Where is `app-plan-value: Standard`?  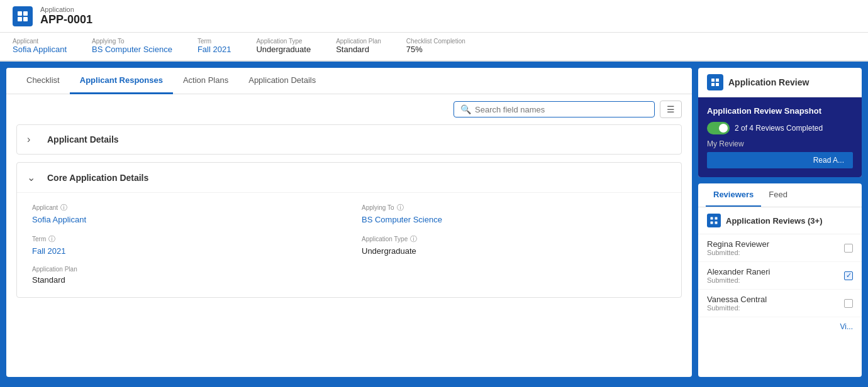
app-plan-value: Standard is located at coordinates (359, 49).